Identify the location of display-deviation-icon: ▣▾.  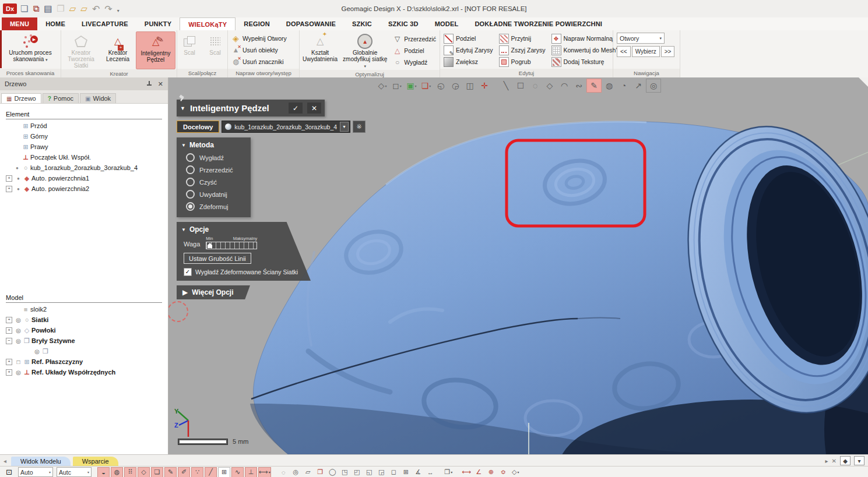
(412, 86).